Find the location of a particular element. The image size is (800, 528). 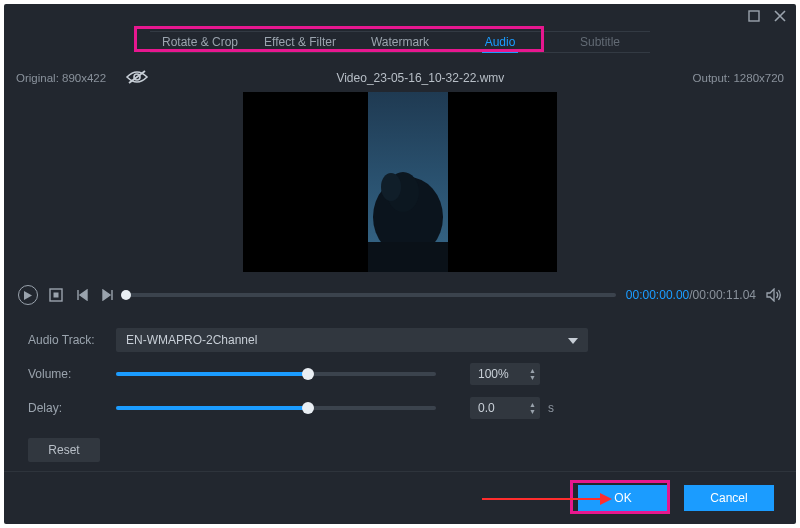

ok-button: OK is located at coordinates (623, 498).